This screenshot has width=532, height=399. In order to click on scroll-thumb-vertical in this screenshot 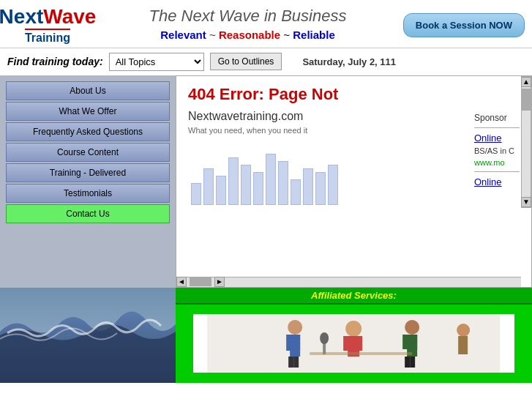, I will do `click(526, 100)`.